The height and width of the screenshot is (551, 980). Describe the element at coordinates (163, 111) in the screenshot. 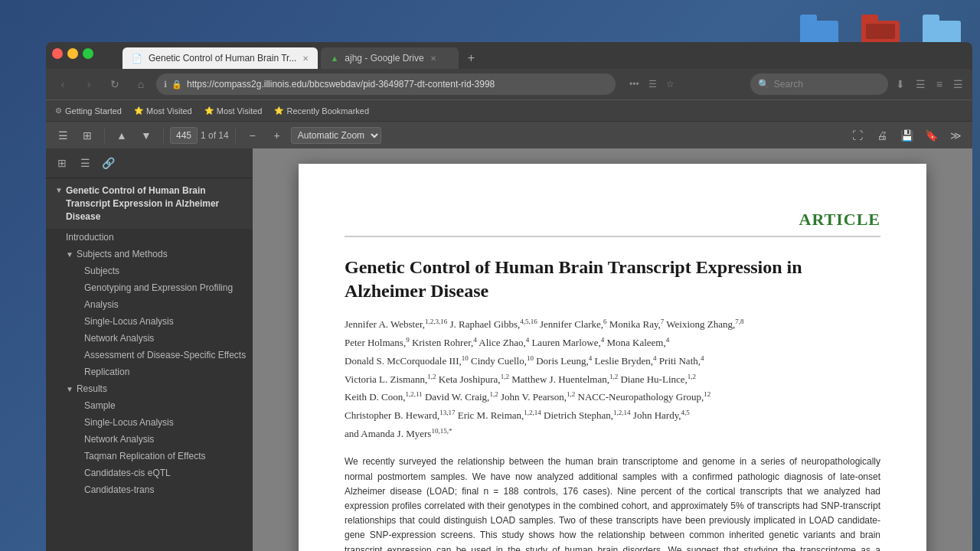

I see `bookmark-most-visited-1: ⭐ Most Visited` at that location.